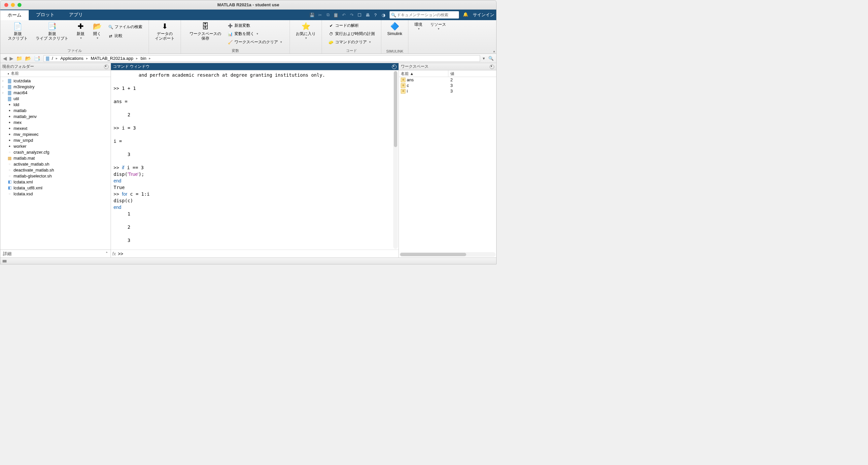 This screenshot has height=465, width=868. I want to click on notification-icon: 🔔, so click(466, 15).